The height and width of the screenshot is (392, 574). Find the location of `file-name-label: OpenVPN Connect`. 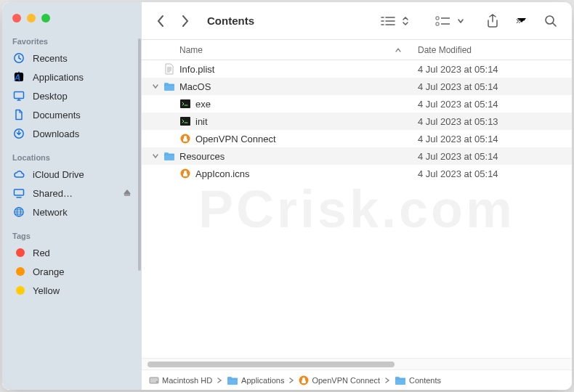

file-name-label: OpenVPN Connect is located at coordinates (302, 139).